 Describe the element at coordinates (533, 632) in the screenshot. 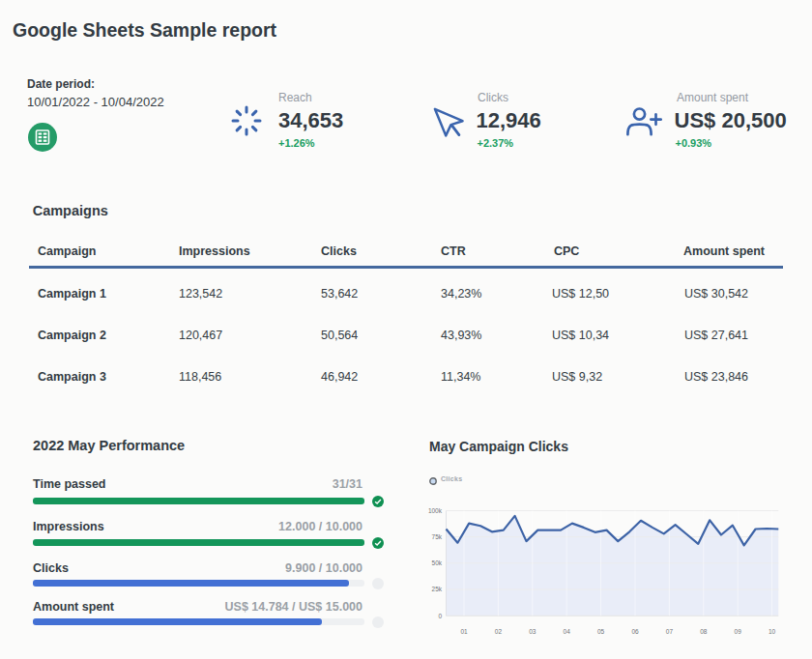

I see `svg-text: 03` at that location.